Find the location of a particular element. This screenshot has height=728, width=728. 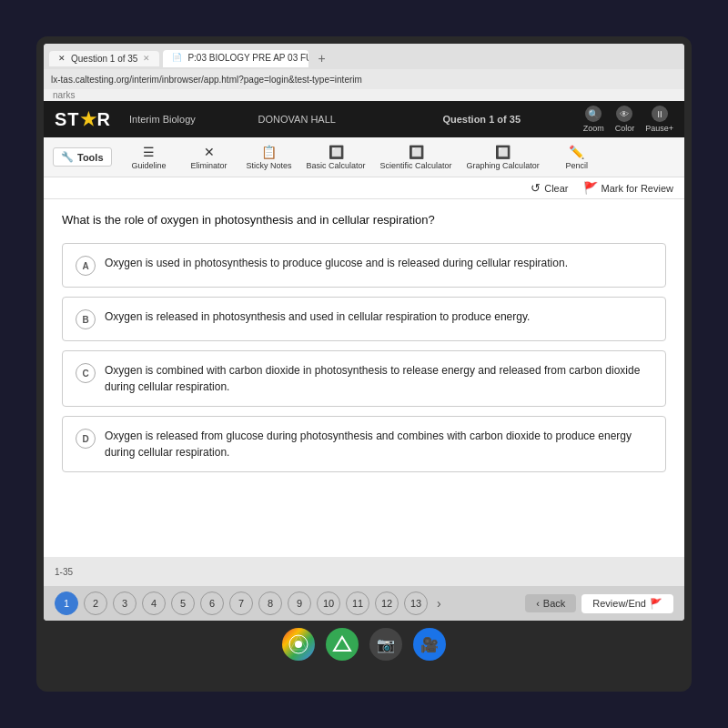

option-text-b: Oxygen is released in photosynthesis and… is located at coordinates (317, 317).